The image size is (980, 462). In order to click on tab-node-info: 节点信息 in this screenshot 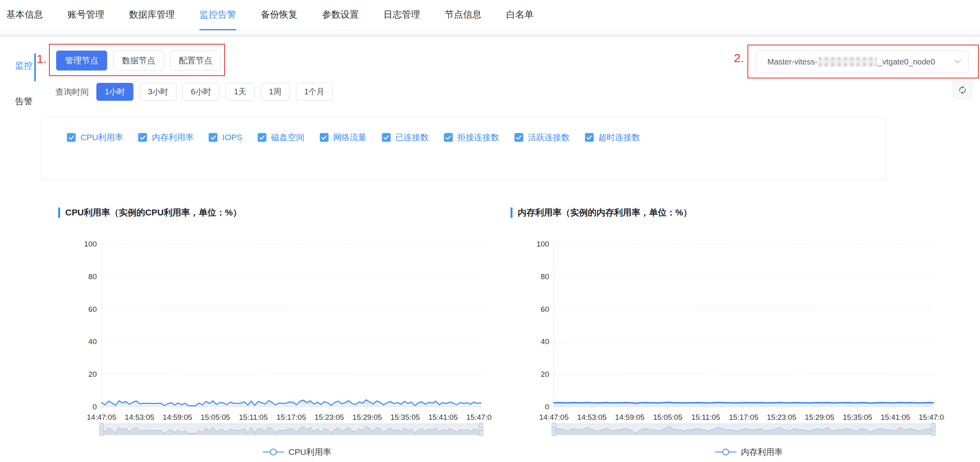, I will do `click(463, 15)`.